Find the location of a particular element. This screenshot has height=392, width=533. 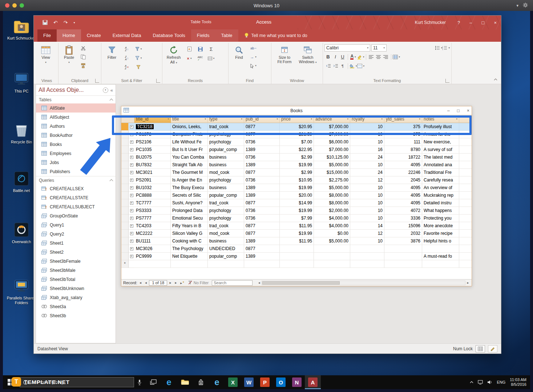

cell-ytd_sales: 111 is located at coordinates (403, 142).